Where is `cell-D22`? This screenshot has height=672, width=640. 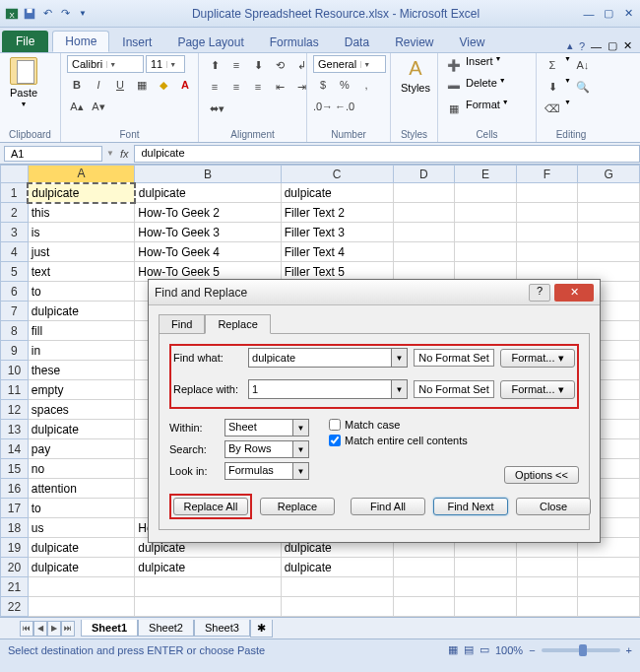 cell-D22 is located at coordinates (423, 607).